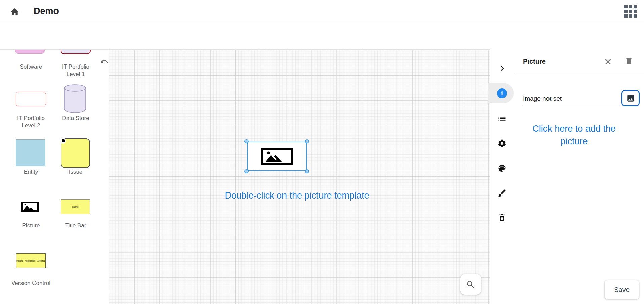 The width and height of the screenshot is (644, 304). Describe the element at coordinates (277, 157) in the screenshot. I see `selected-picture-element` at that location.